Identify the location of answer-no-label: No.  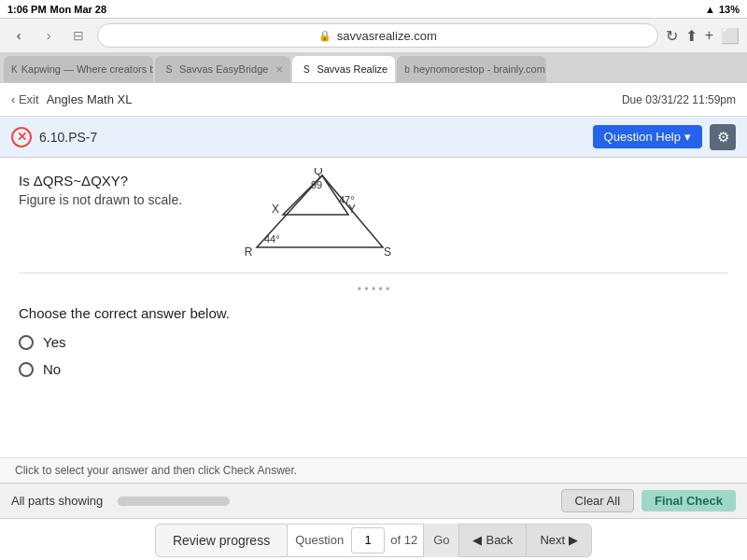
(52, 370).